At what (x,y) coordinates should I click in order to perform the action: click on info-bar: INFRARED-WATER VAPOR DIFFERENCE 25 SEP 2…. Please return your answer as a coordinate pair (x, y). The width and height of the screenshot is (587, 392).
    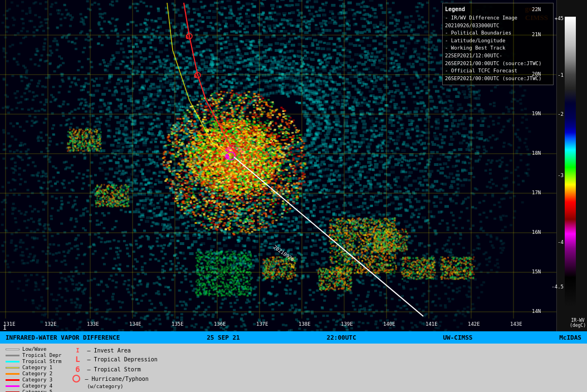
    Looking at the image, I should click on (294, 337).